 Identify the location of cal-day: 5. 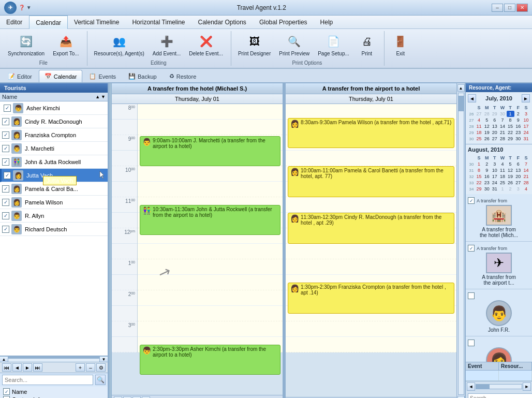
(510, 164).